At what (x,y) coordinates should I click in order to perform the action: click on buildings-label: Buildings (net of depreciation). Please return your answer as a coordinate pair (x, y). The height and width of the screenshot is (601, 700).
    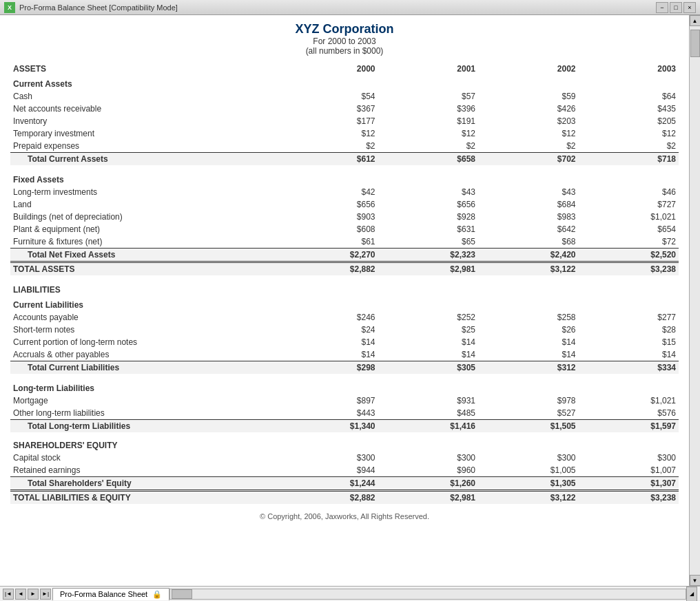
    Looking at the image, I should click on (144, 217).